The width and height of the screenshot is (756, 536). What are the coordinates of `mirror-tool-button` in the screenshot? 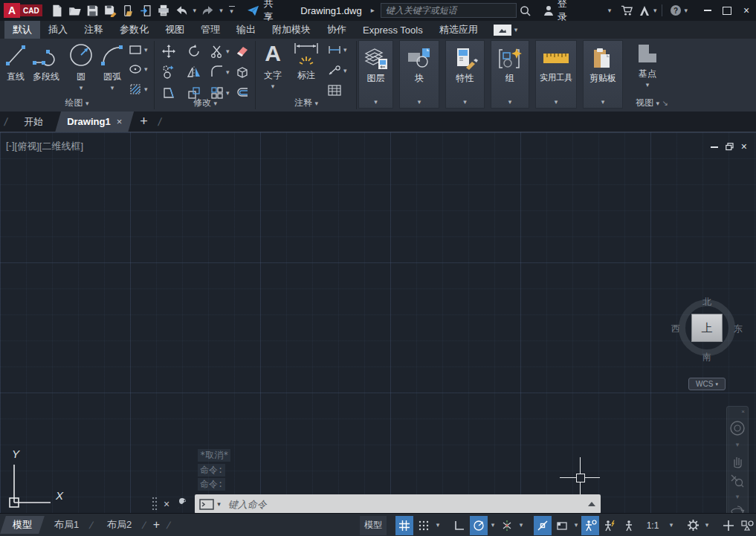 It's located at (194, 72).